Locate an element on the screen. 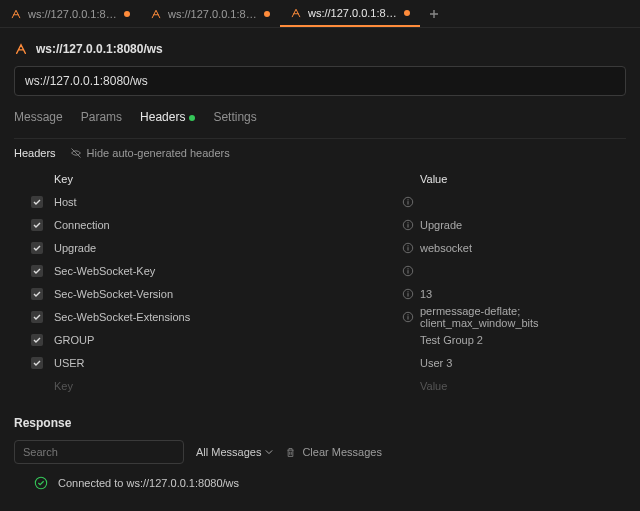 This screenshot has height=511, width=640. search-input is located at coordinates (99, 452).